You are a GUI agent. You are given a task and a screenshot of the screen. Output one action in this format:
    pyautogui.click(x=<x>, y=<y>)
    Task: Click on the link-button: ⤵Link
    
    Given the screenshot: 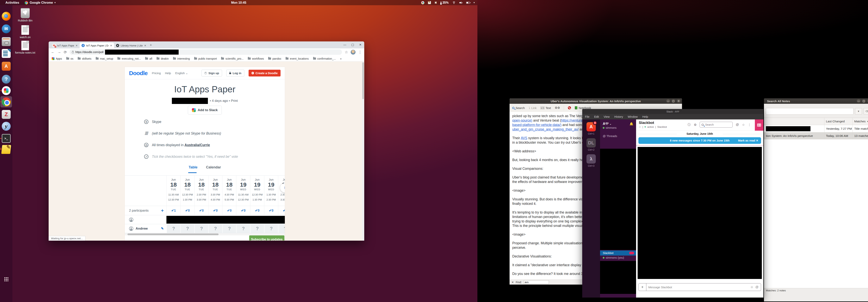 What is the action you would take?
    pyautogui.click(x=533, y=108)
    